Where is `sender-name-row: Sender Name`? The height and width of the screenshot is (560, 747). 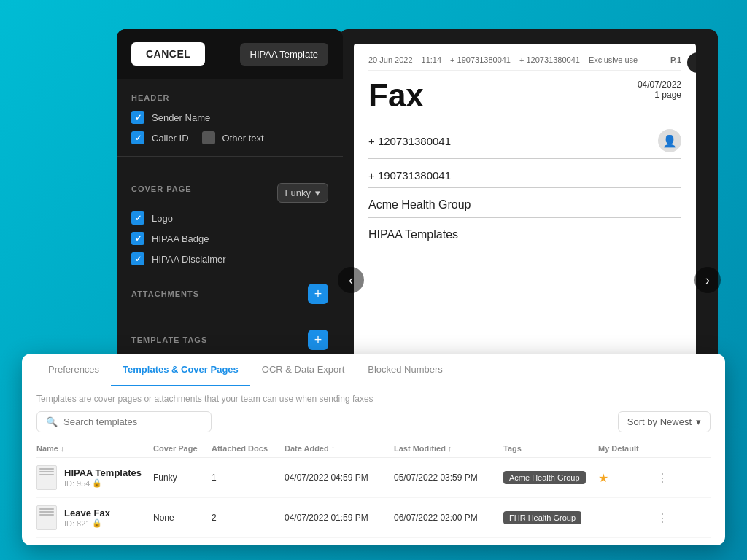 sender-name-row: Sender Name is located at coordinates (230, 117).